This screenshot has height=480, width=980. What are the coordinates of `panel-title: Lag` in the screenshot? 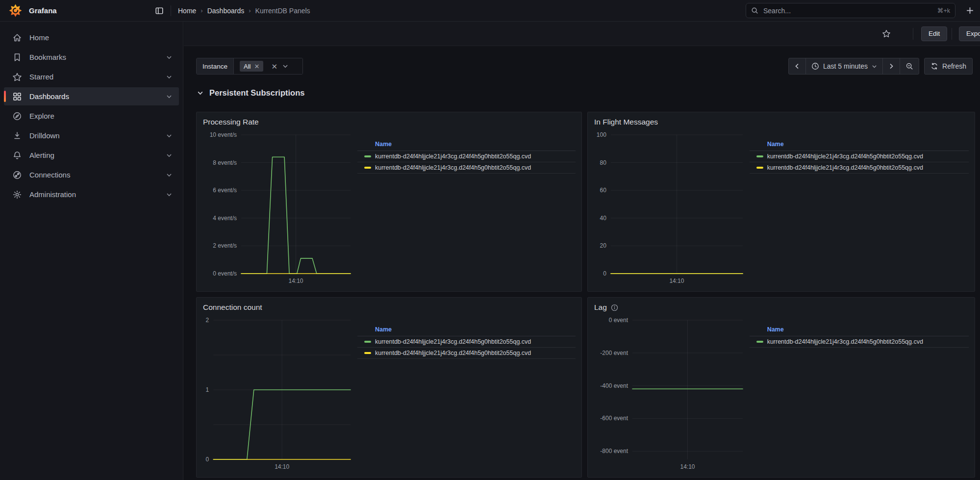 It's located at (601, 307).